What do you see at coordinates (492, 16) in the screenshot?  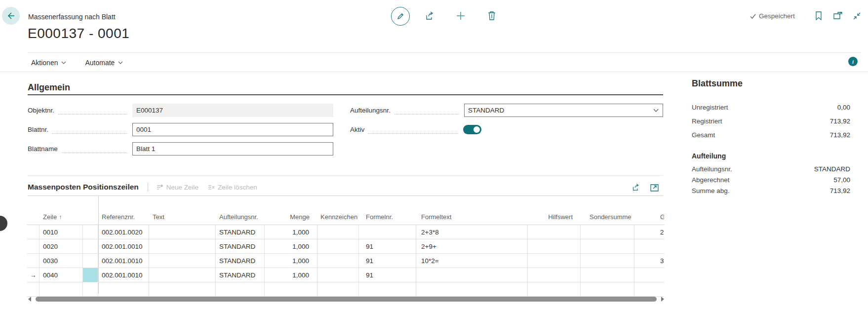 I see `delete-button` at bounding box center [492, 16].